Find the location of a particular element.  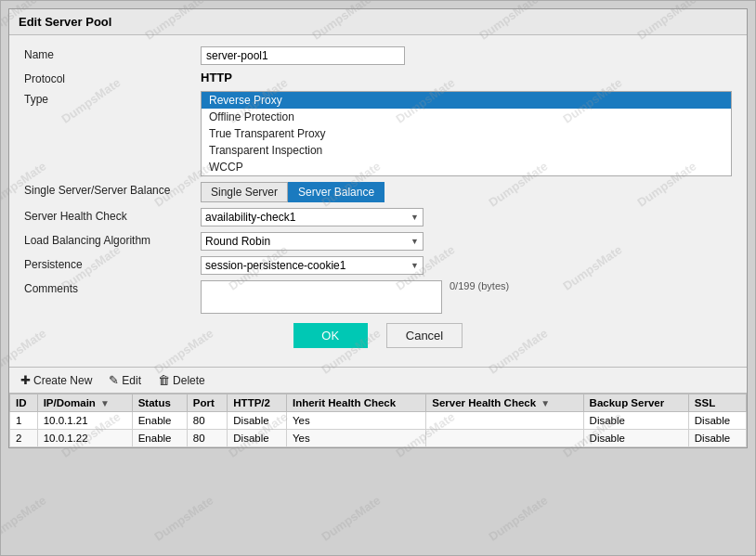

server-table: ID IP/Domain ▼ Status Port HTTP/2 Inheri… is located at coordinates (378, 420).